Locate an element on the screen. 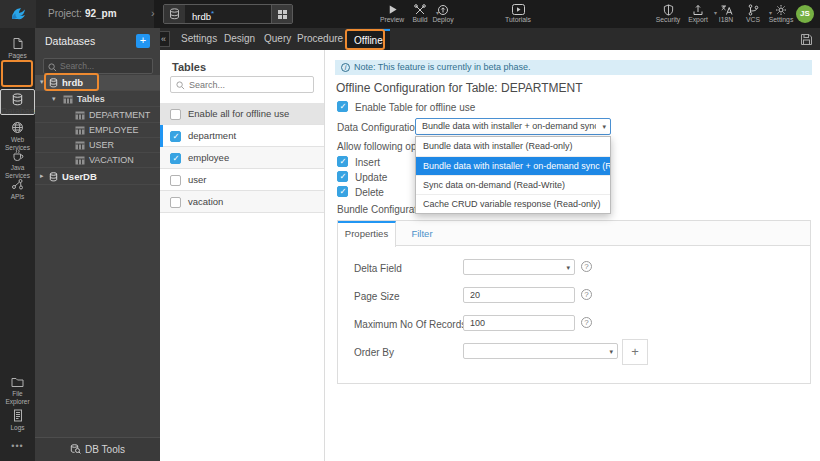 Image resolution: width=820 pixels, height=461 pixels. enable-table-checkbox is located at coordinates (342, 106).